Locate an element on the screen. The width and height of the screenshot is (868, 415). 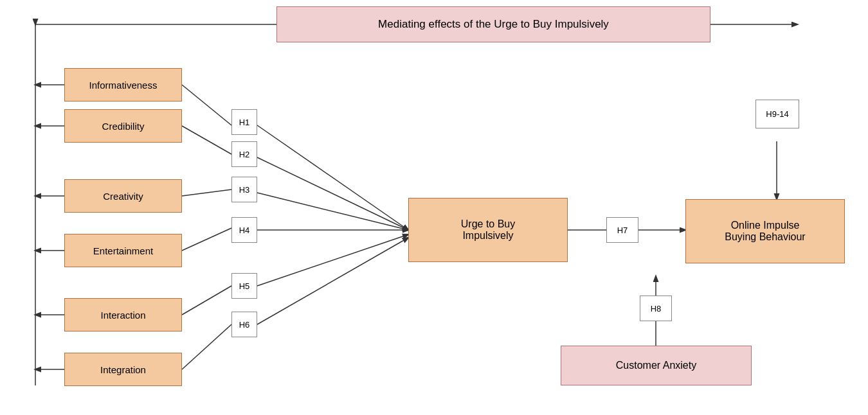
h9-14-label: H9-14 is located at coordinates (777, 114).